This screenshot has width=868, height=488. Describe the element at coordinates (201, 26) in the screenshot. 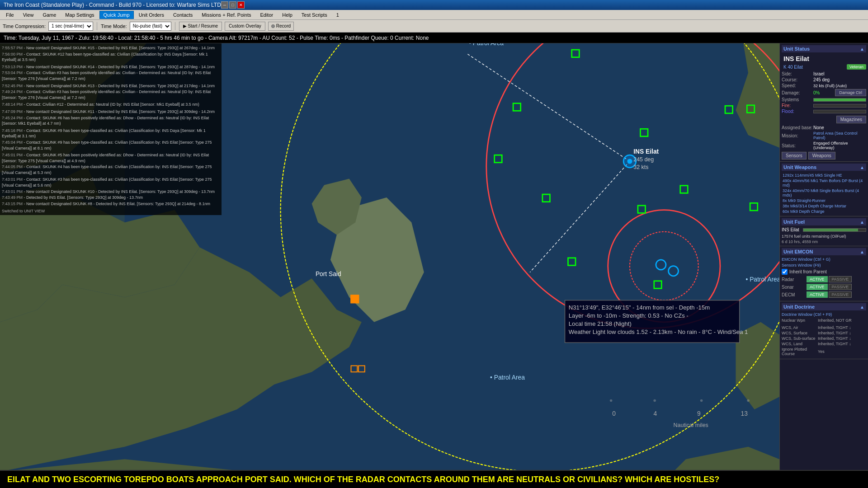

I see `start-stop-button: ▶ Start / Resume` at that location.